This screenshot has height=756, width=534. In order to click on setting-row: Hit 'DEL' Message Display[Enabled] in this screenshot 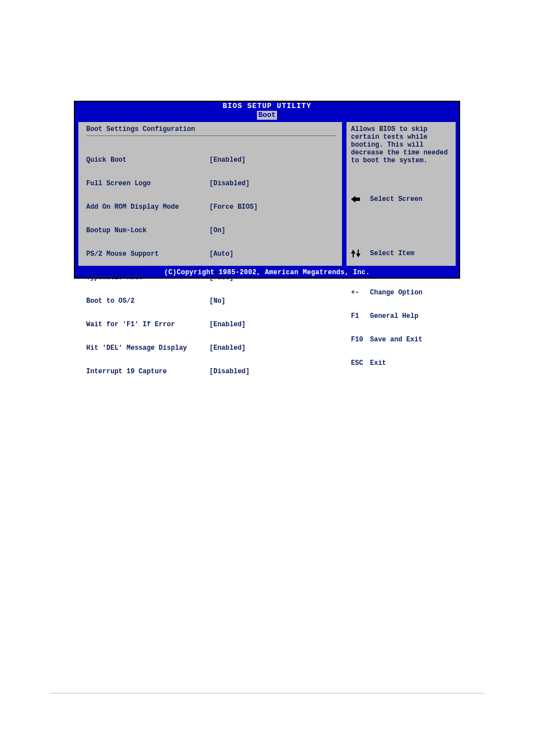, I will do `click(212, 348)`.